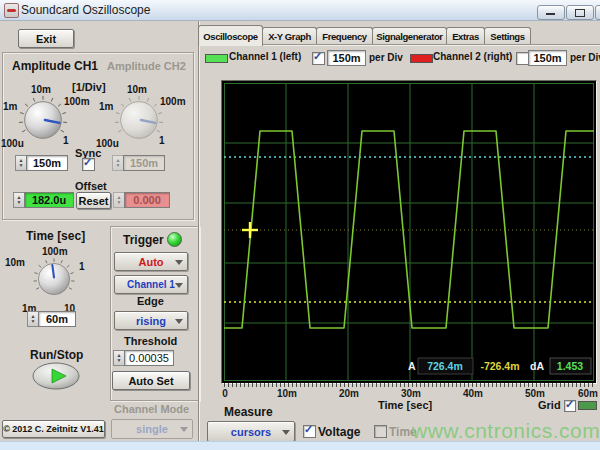  I want to click on amplitude-unit-label: [1/Div], so click(89, 87).